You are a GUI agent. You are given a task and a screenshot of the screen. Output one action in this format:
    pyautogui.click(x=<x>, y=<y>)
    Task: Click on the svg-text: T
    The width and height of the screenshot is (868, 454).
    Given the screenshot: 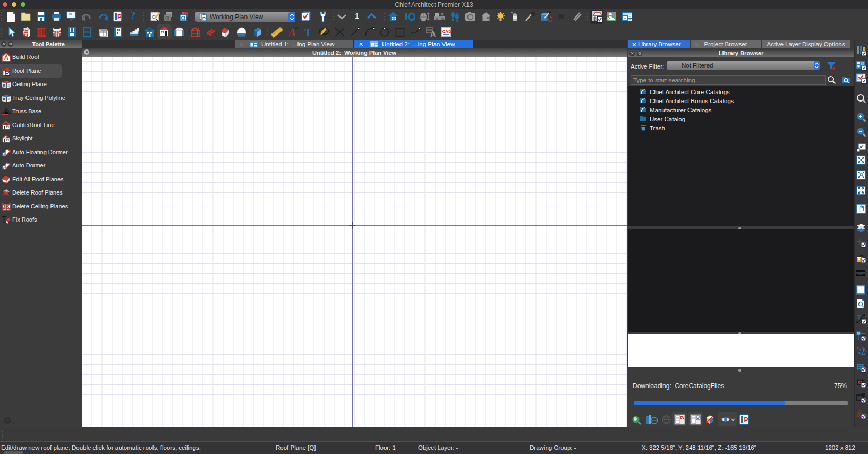 What is the action you would take?
    pyautogui.click(x=308, y=32)
    